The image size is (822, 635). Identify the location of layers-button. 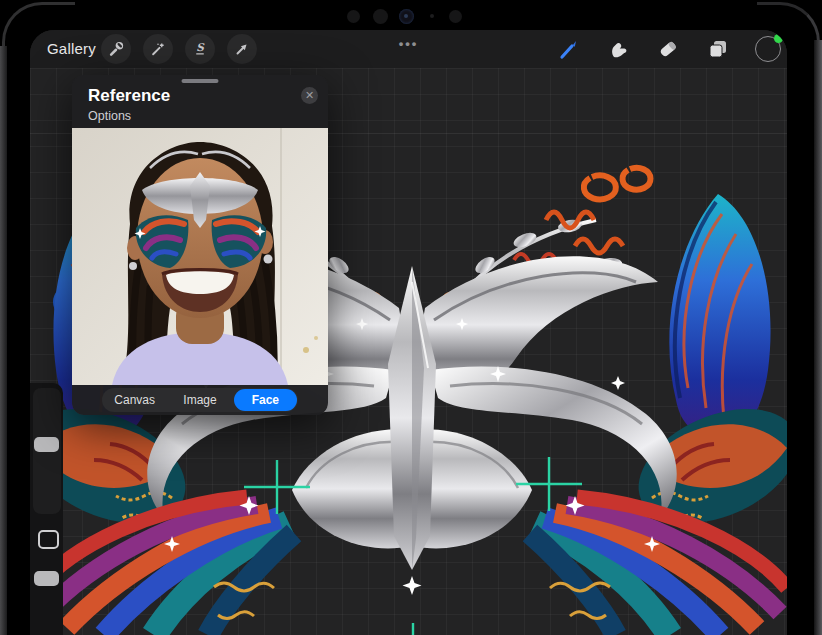
(718, 49).